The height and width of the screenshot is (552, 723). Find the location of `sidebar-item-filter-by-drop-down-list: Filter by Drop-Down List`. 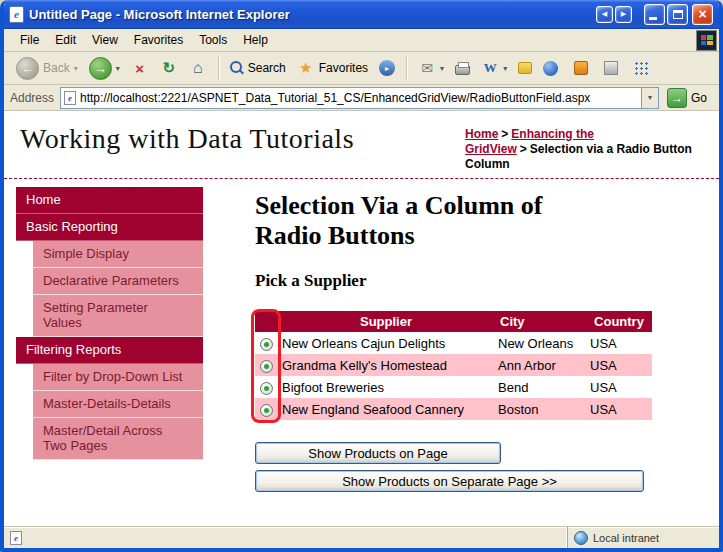

sidebar-item-filter-by-drop-down-list: Filter by Drop-Down List is located at coordinates (118, 378).